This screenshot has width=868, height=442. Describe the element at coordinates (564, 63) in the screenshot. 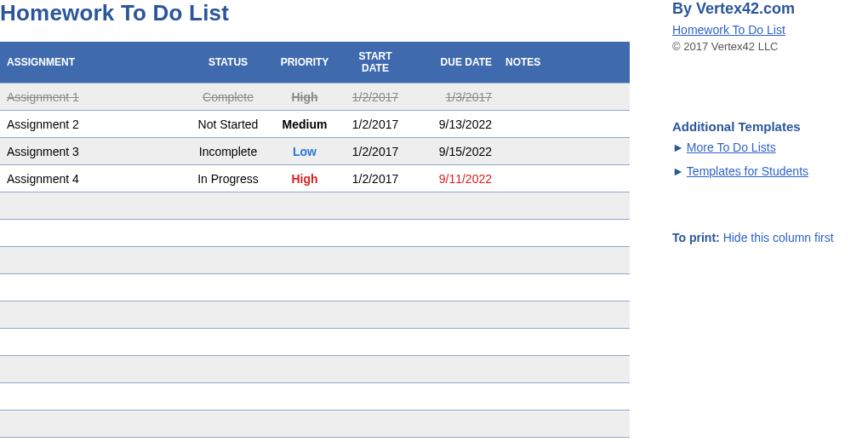

I see `col-notes: NOTES` at that location.